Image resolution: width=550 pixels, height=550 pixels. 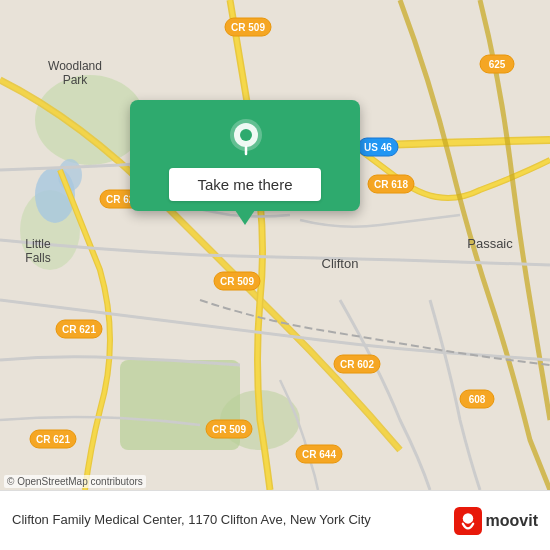 I want to click on location-info-text: Clifton Family Medical Center, 1170 Clif…, so click(x=228, y=520).